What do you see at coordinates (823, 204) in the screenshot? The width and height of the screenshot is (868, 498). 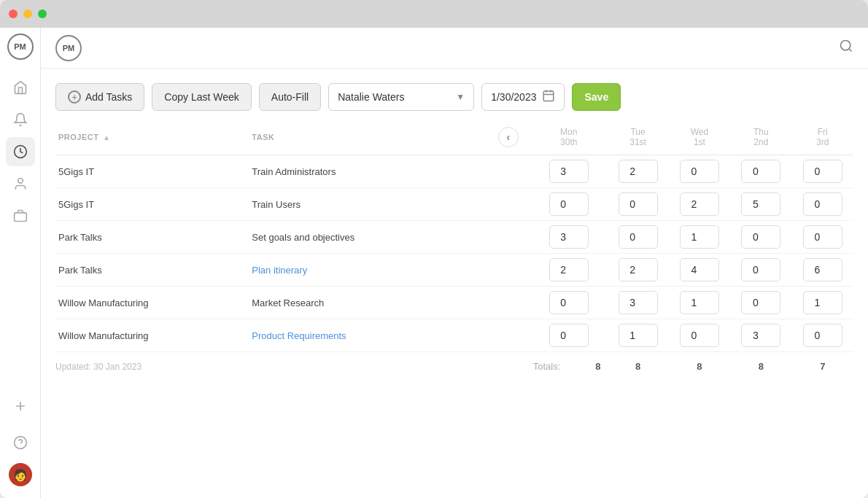 I see `hours-cell-r1-d4` at bounding box center [823, 204].